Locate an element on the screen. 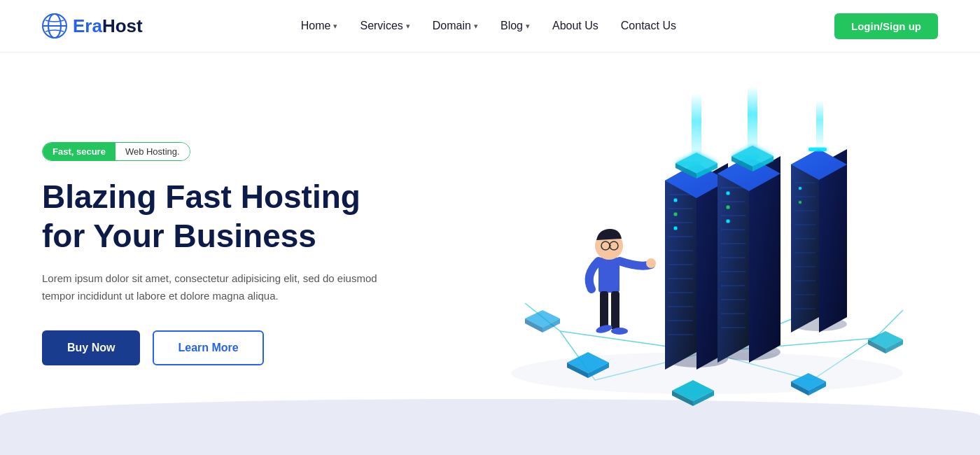  logo: EraHost is located at coordinates (92, 26).